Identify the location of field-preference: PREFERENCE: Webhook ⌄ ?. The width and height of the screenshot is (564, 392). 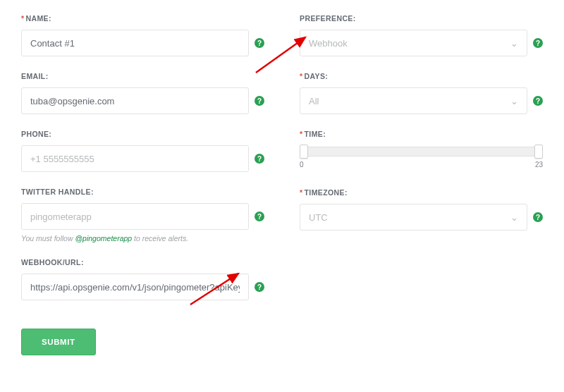
(422, 35).